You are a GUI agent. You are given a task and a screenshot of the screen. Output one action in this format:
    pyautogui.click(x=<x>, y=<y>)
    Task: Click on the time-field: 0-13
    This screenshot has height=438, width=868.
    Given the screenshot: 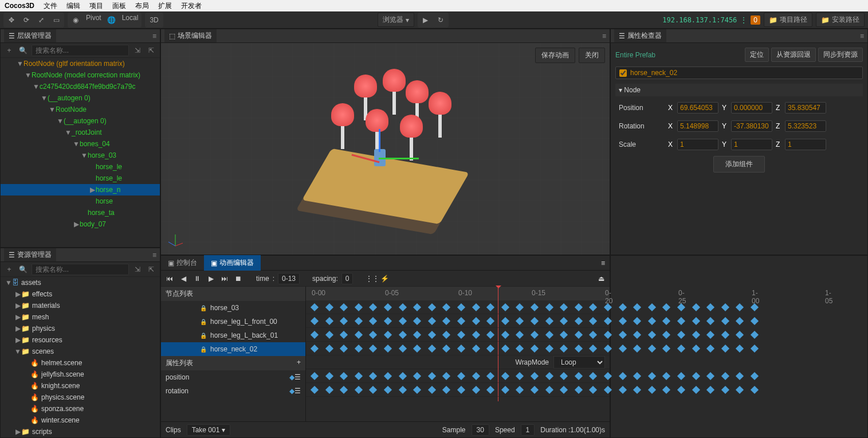 What is the action you would take?
    pyautogui.click(x=289, y=279)
    